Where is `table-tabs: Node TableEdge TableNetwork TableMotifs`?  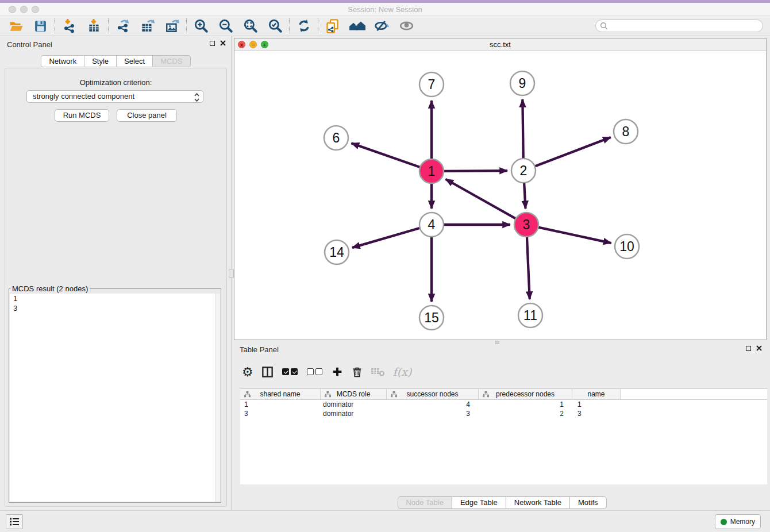
table-tabs: Node TableEdge TableNetwork TableMotifs is located at coordinates (502, 503).